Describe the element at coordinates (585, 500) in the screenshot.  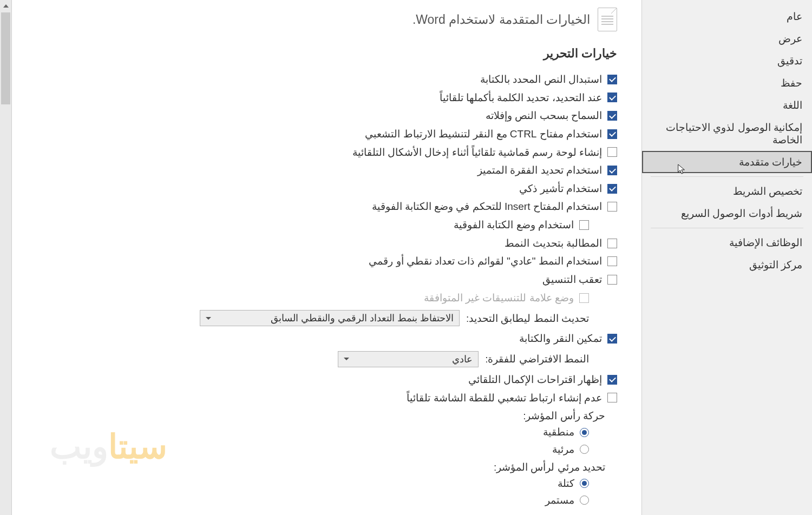
I see `radio-visual-continuous` at that location.